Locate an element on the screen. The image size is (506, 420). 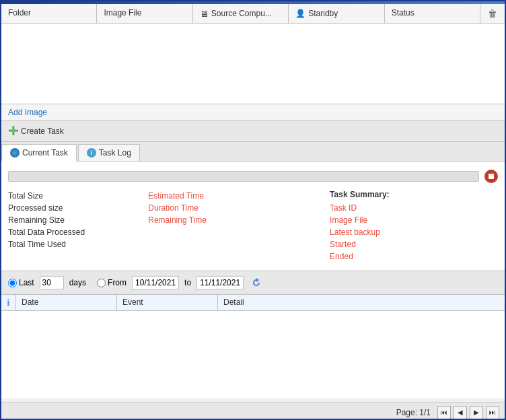
last-label: Last is located at coordinates (27, 283).